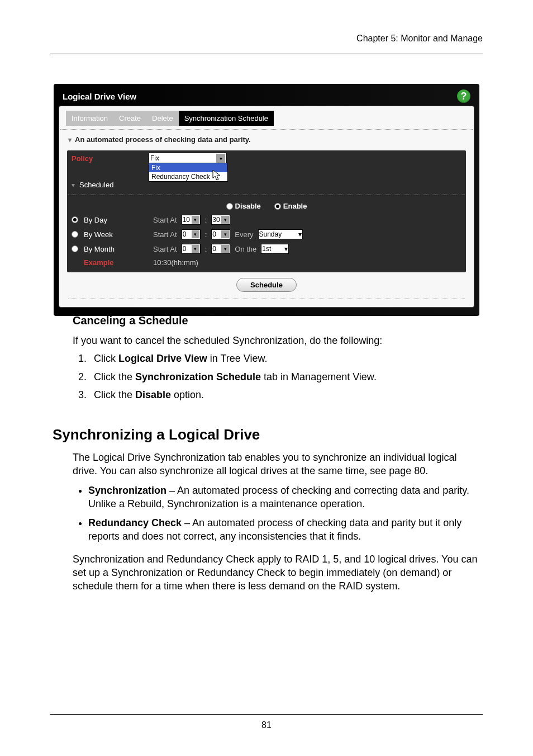  What do you see at coordinates (268, 435) in the screenshot?
I see `heading-synchronizing: Synchronizing a Logical Drive` at bounding box center [268, 435].